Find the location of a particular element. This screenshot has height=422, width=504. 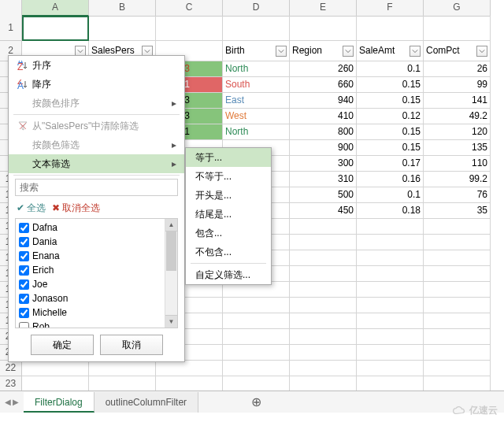

contains-item: 包含... is located at coordinates (228, 233).